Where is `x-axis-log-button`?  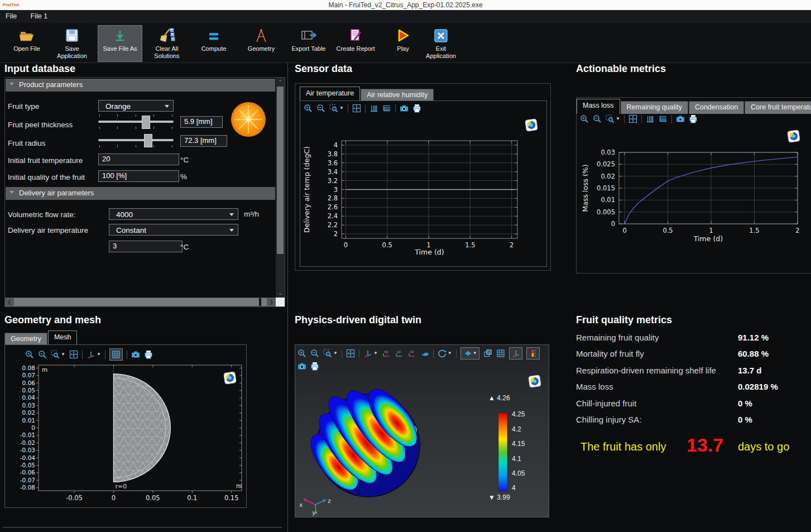 x-axis-log-button is located at coordinates (650, 119).